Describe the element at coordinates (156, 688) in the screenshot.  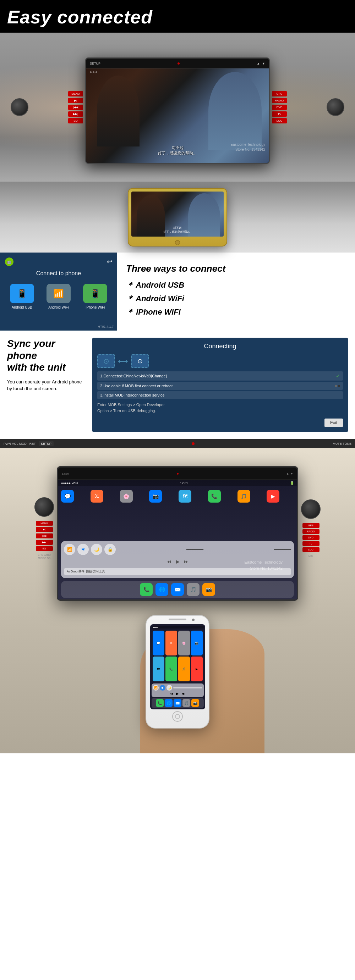
I see `iphone-wifi-btn: 📶` at that location.